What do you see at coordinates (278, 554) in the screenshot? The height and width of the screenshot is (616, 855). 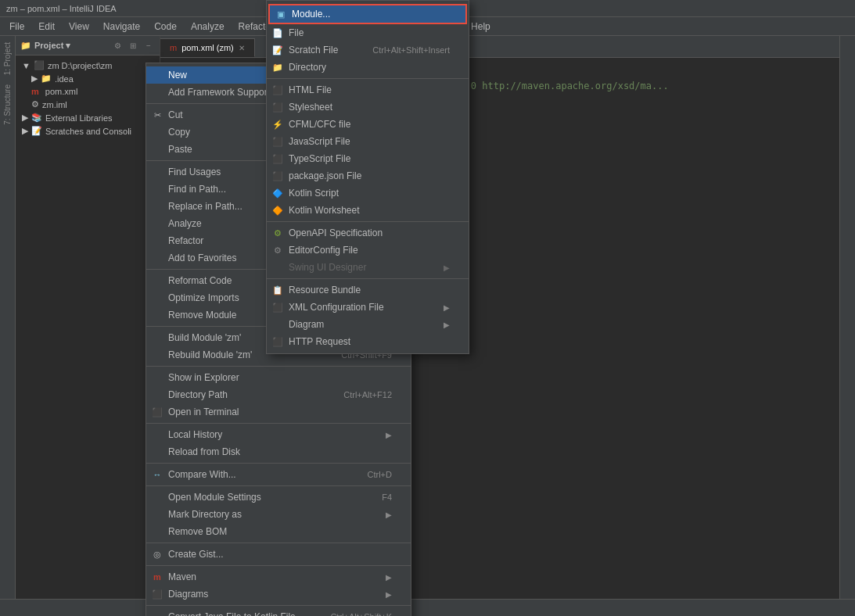 I see `ctx-item-create-gist: ◎ Create Gist...` at bounding box center [278, 554].